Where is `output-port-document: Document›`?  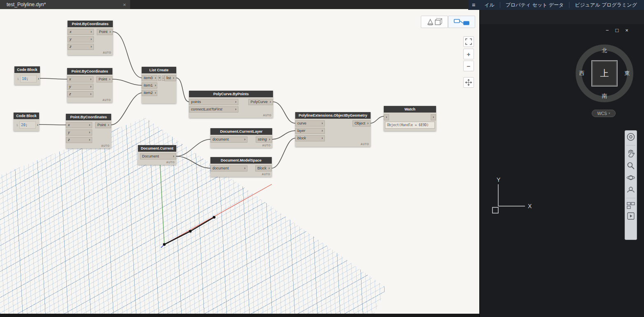 output-port-document: Document› is located at coordinates (158, 157).